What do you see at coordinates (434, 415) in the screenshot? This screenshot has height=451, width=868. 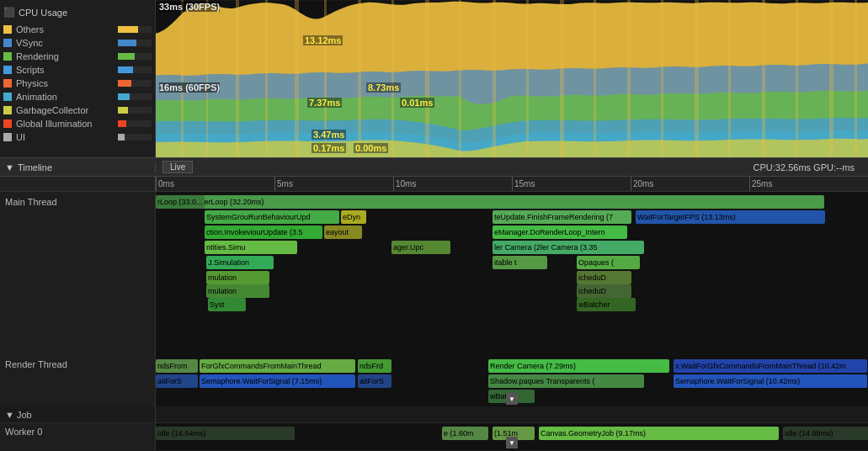 I see `job-section-header: ▼ Job` at bounding box center [434, 415].